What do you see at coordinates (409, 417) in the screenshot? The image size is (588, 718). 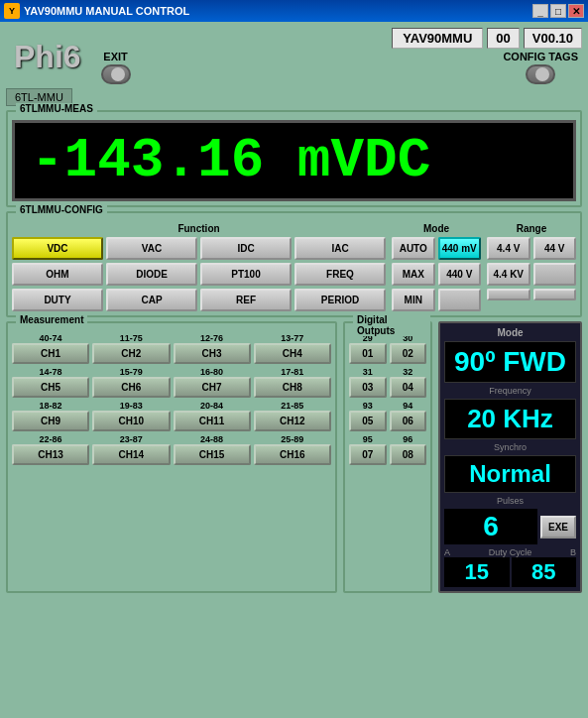 I see `dig6-cell: 94 06` at bounding box center [409, 417].